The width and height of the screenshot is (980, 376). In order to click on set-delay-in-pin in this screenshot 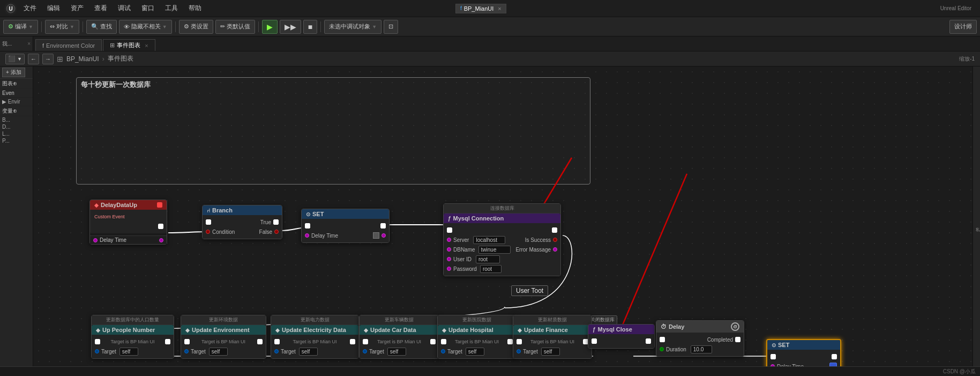, I will do `click(307, 235)`.